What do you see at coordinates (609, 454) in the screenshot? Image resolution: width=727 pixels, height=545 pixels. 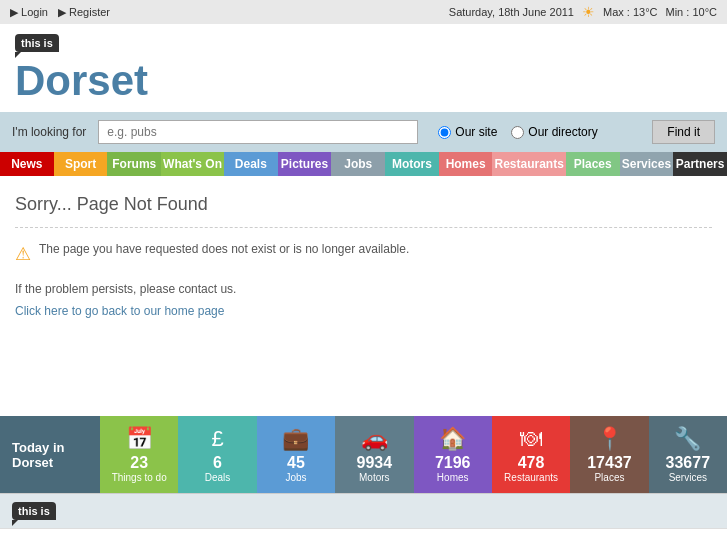 I see `stats-item-places: 📍 17437 Places` at bounding box center [609, 454].